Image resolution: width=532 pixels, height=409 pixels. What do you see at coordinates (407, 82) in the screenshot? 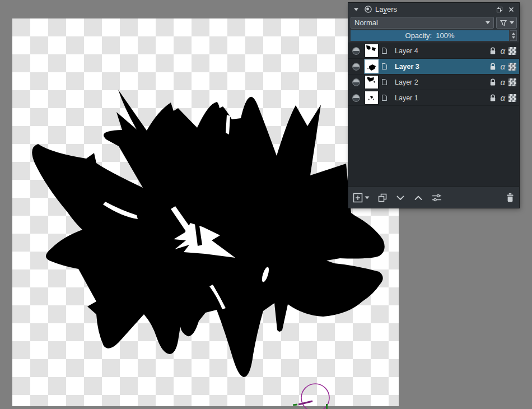
I see `layer-name: Layer 2` at bounding box center [407, 82].